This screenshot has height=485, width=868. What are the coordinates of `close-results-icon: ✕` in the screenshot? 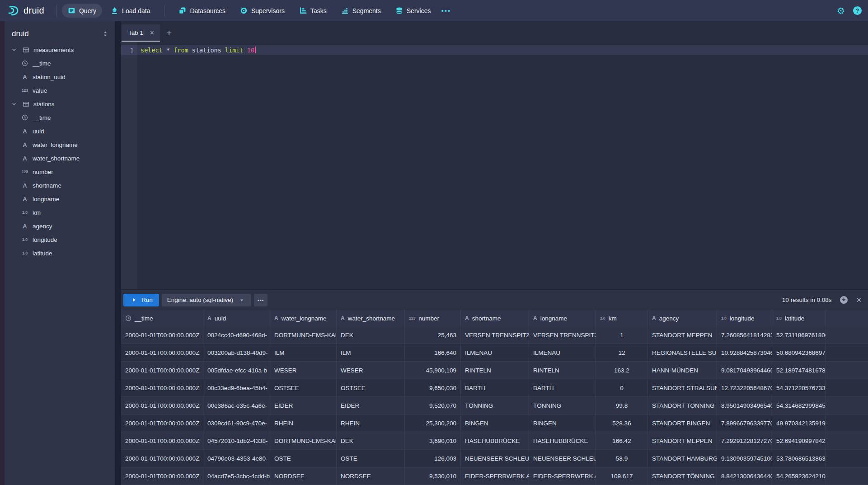 It's located at (859, 300).